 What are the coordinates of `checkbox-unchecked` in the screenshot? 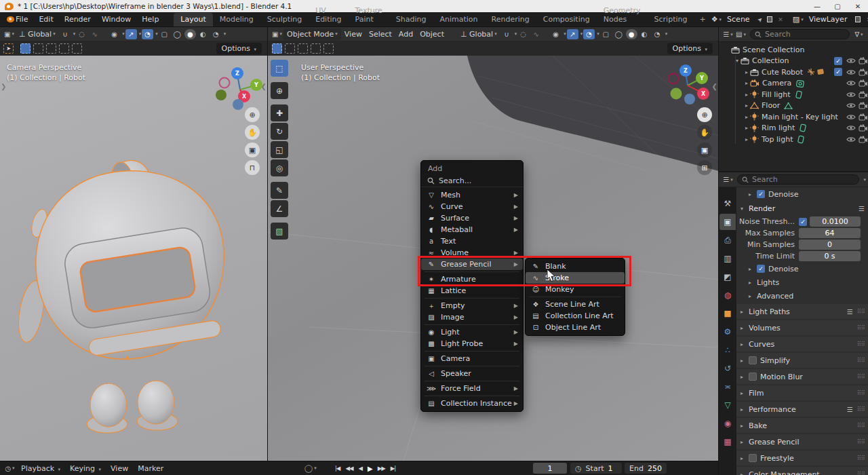 It's located at (753, 458).